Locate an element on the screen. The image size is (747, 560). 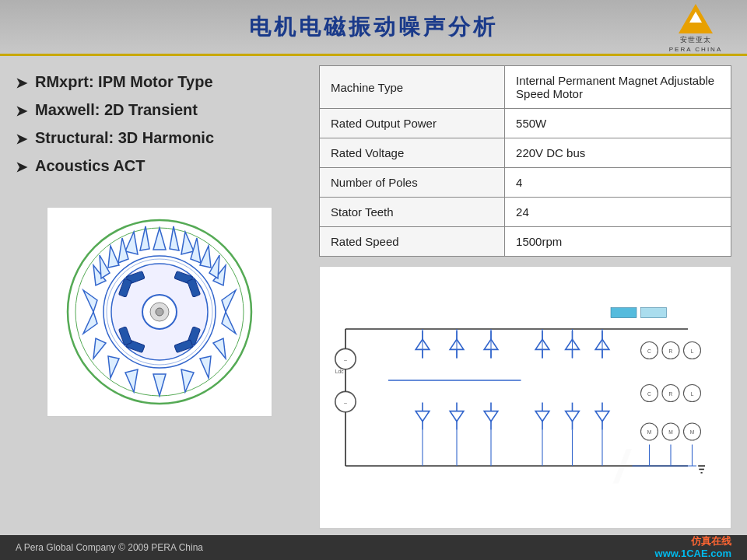
logo-text: 安世亚太 PERA CHINA is located at coordinates (696, 44).